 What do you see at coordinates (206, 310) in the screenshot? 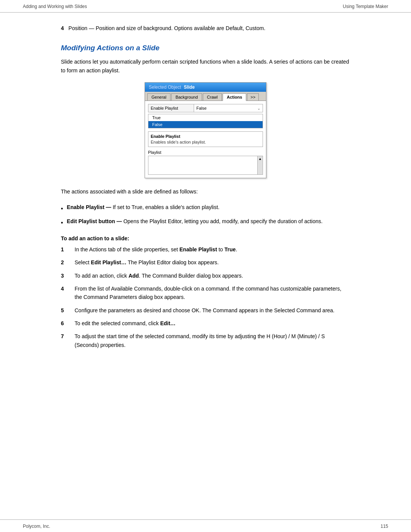
I see `step-5: 5 Configure the parameters as desired an…` at bounding box center [206, 310].